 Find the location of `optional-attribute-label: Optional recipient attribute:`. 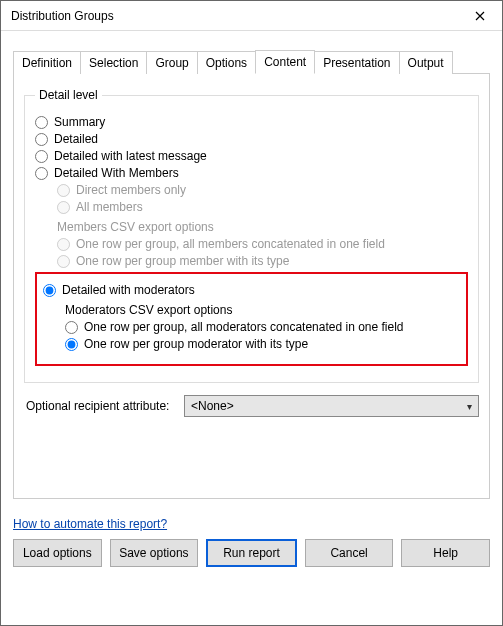

optional-attribute-label: Optional recipient attribute: is located at coordinates (104, 406).